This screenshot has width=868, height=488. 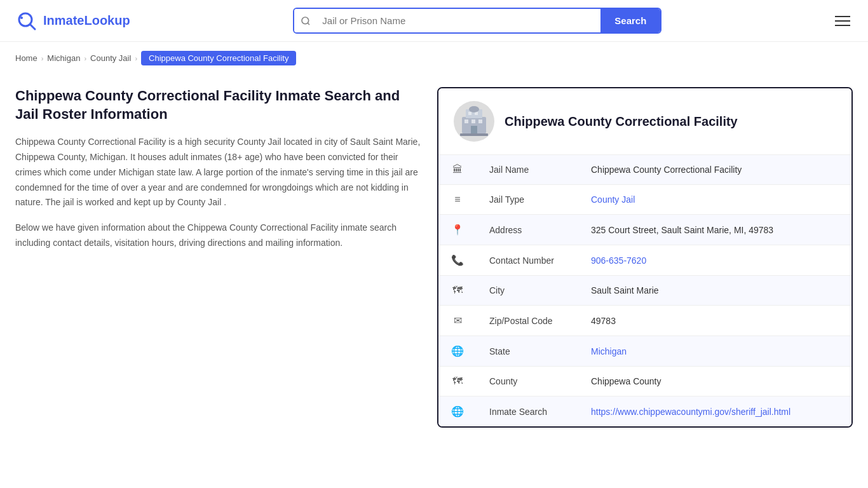 What do you see at coordinates (458, 170) in the screenshot?
I see `row-icon: 🏛` at bounding box center [458, 170].